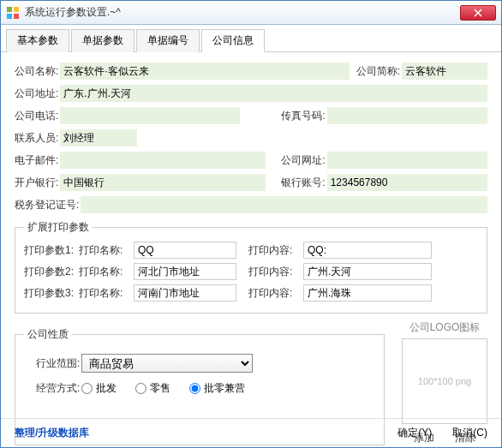  Describe the element at coordinates (445, 381) in the screenshot. I see `logo-box: 100*100 png` at that location.